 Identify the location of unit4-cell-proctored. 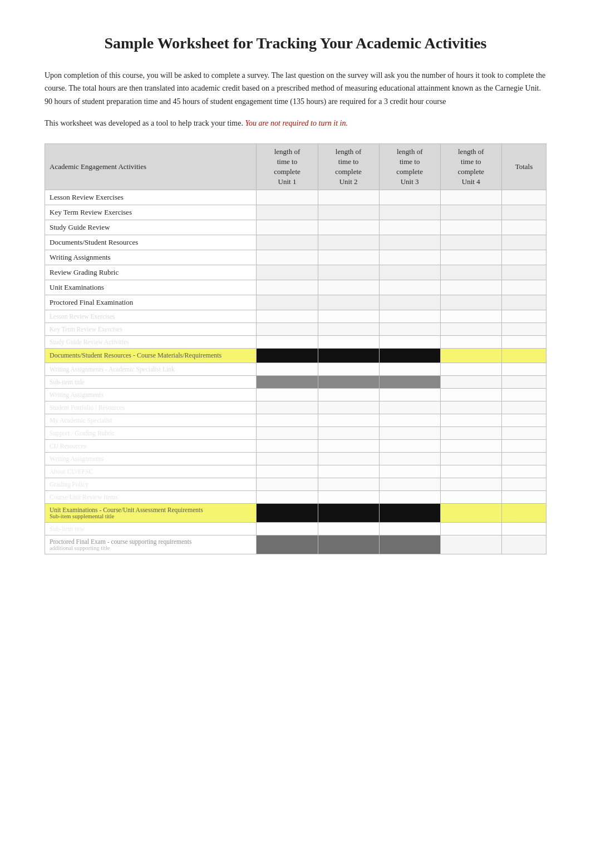
(471, 545).